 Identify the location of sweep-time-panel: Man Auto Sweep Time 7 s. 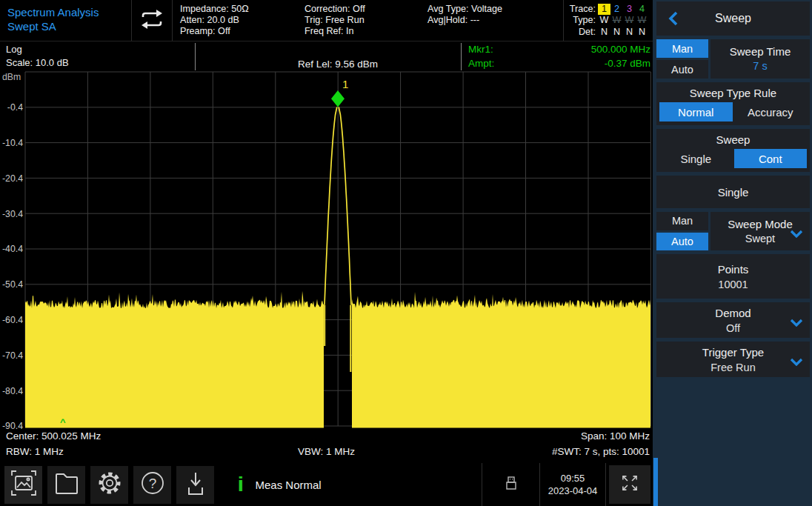
(733, 59).